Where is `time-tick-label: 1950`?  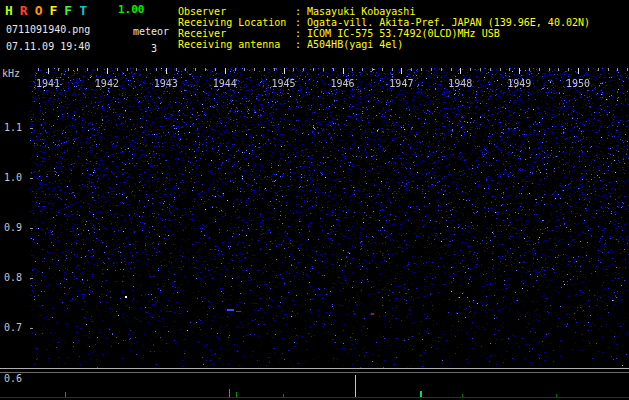
time-tick-label: 1950 is located at coordinates (578, 84).